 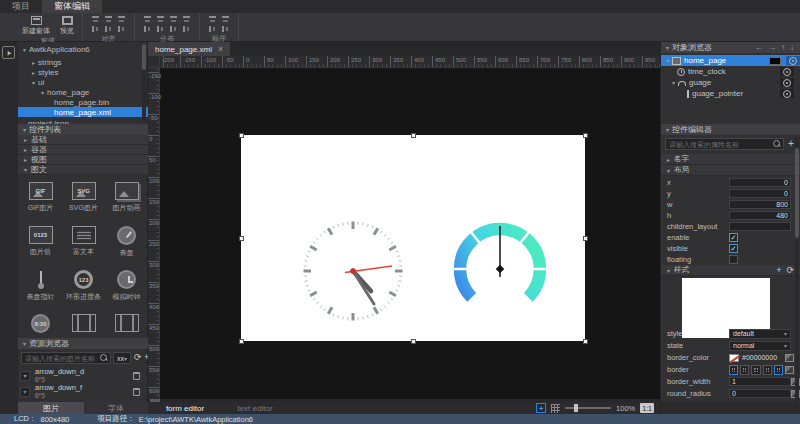 What do you see at coordinates (84, 242) in the screenshot?
I see `widget-rich-text: 富文本` at bounding box center [84, 242].